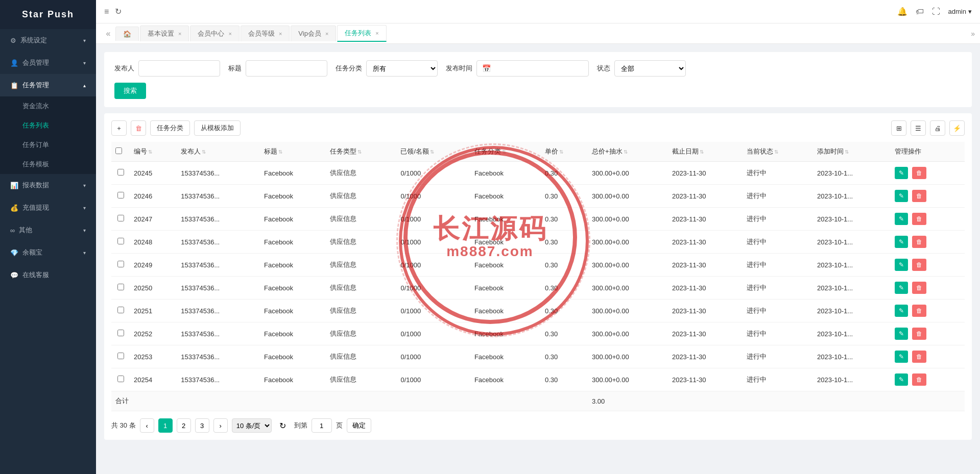 This screenshot has width=980, height=474. Describe the element at coordinates (48, 230) in the screenshot. I see `sidebar-item-other: ∞ 其他 ▾` at that location.